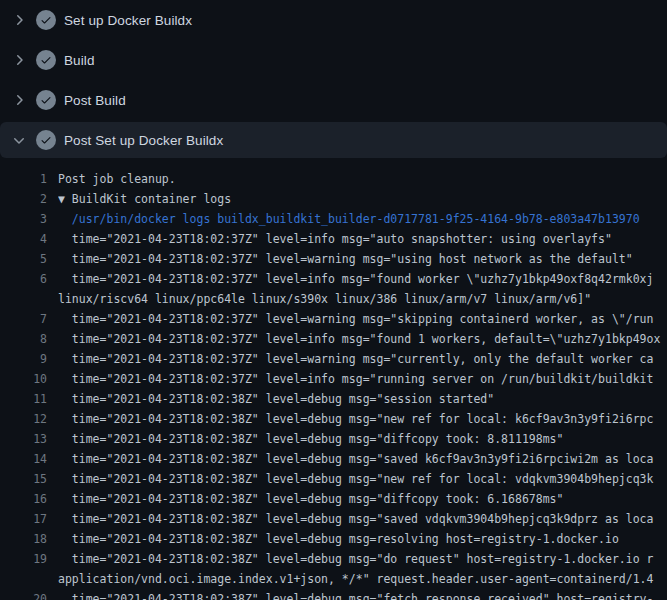 The width and height of the screenshot is (667, 600). Describe the element at coordinates (334, 339) in the screenshot. I see `log-line: 8 time="2021-04-23T18:02:37Z" level=info…` at that location.